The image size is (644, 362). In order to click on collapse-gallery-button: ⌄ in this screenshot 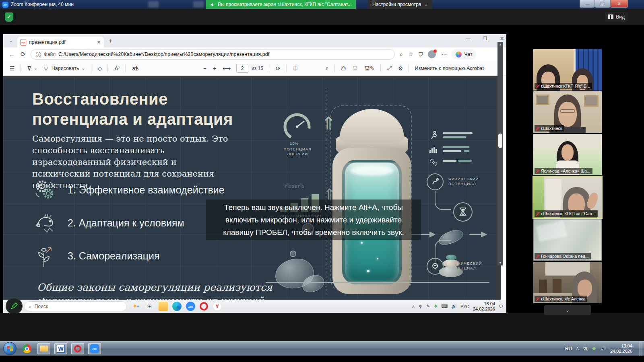, I will do `click(568, 310)`.